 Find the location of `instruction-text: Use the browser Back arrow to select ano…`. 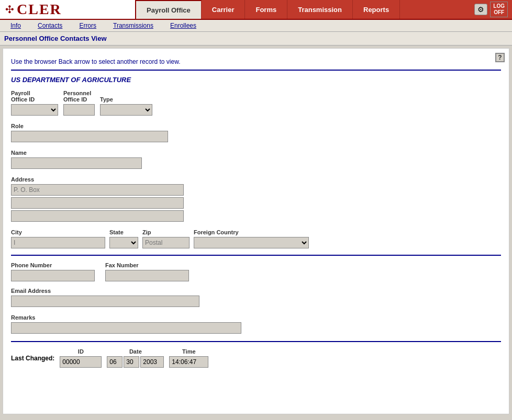

instruction-text: Use the browser Back arrow to select ano… is located at coordinates (256, 62).